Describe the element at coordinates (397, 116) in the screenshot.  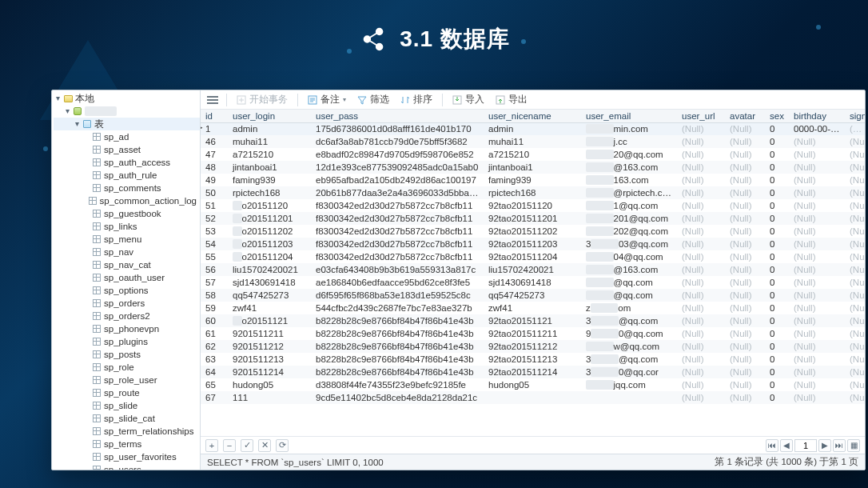
I see `column-header-user_pass: user_pass` at that location.